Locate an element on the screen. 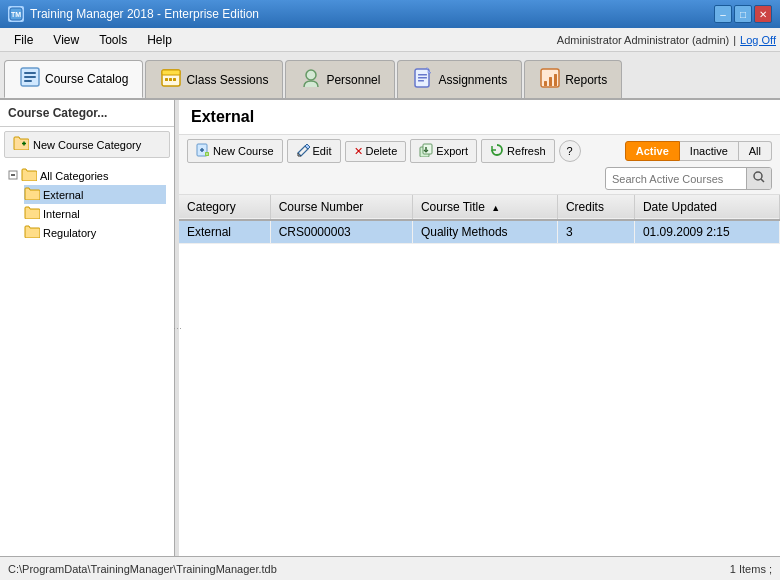  title-bar-left: TM Training Manager 2018 - Enterprise Ed… is located at coordinates (134, 14).